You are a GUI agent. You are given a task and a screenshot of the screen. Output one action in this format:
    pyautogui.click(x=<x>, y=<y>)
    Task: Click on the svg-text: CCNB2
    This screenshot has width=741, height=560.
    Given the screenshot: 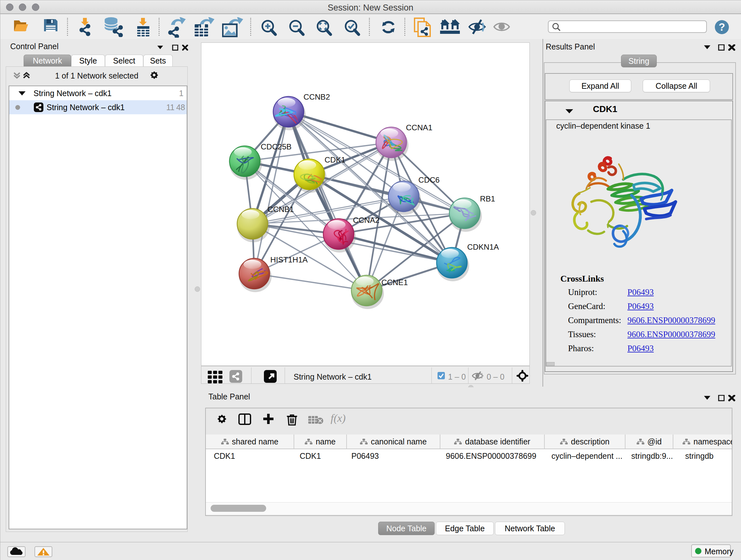 What is the action you would take?
    pyautogui.click(x=317, y=97)
    